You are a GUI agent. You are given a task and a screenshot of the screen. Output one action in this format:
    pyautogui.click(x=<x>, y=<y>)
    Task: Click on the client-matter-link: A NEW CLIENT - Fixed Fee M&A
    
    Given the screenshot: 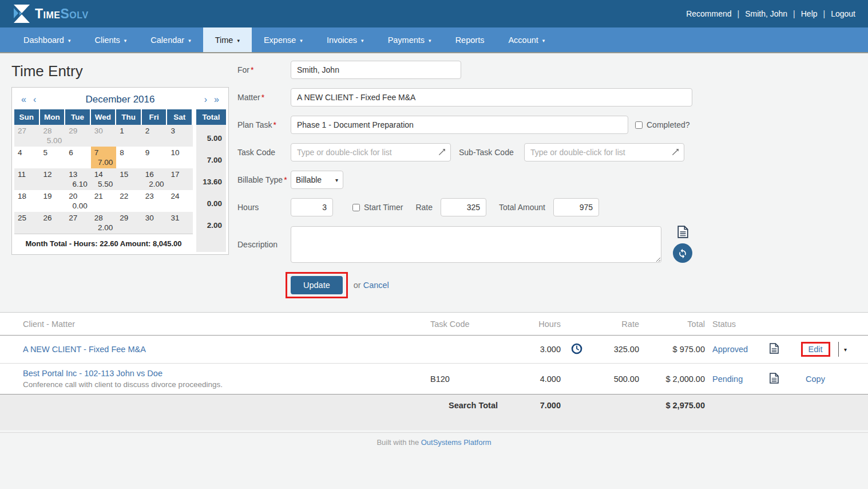 What is the action you would take?
    pyautogui.click(x=85, y=349)
    